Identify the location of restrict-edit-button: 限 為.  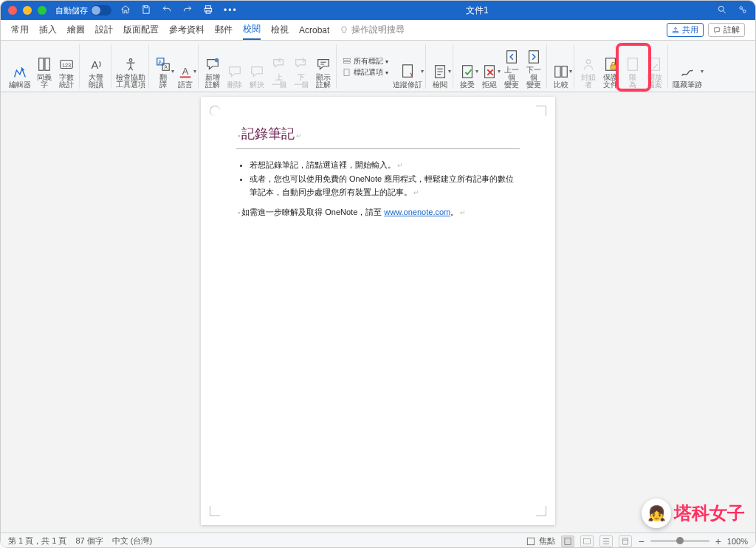
(633, 67).